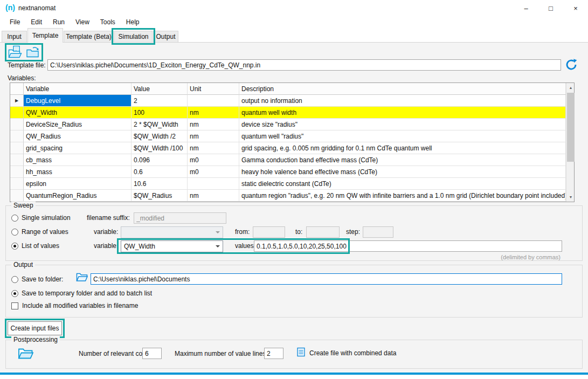 The height and width of the screenshot is (379, 588). I want to click on cell-variable: epsilon, so click(78, 184).